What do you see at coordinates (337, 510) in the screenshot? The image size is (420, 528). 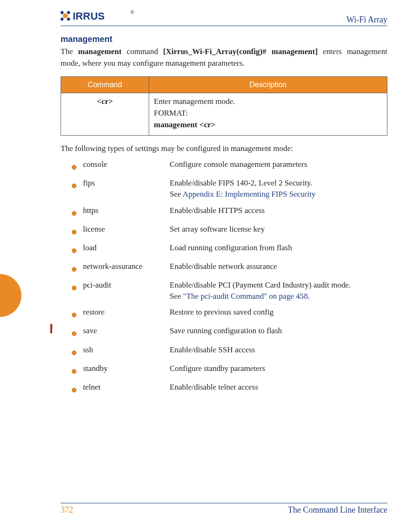 I see `footer-section-title: The Command Line Interface` at bounding box center [337, 510].